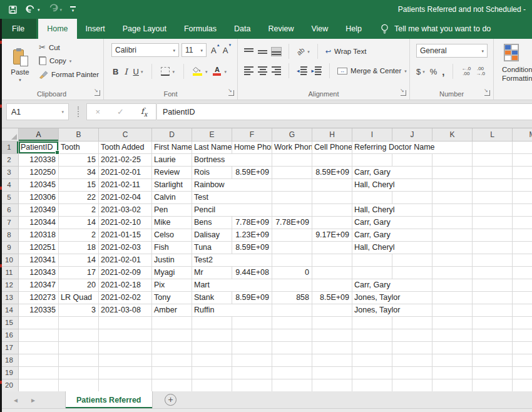 The height and width of the screenshot is (412, 532). What do you see at coordinates (125, 386) in the screenshot?
I see `cell-C20` at bounding box center [125, 386].